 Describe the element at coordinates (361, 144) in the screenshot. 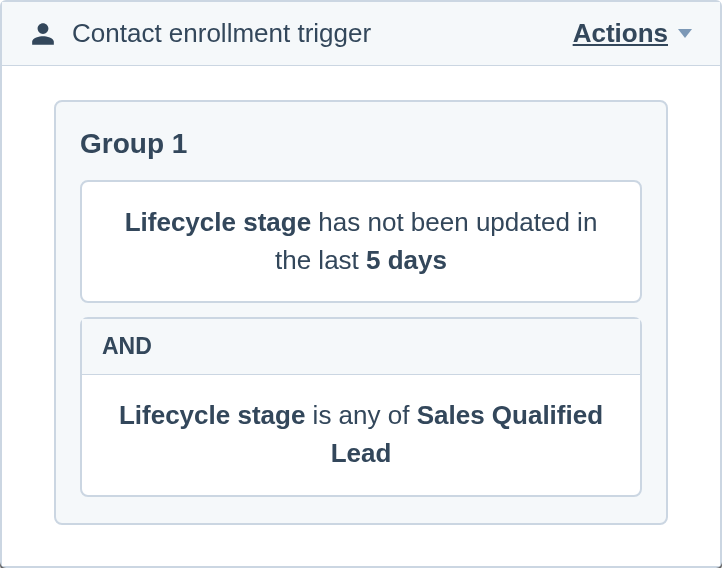

I see `group-title: Group 1` at that location.